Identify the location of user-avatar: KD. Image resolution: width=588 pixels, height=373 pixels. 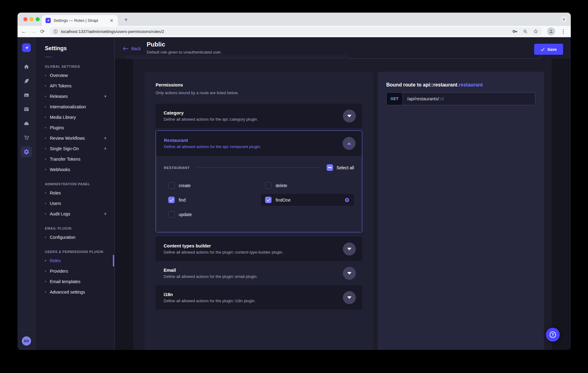
(26, 341).